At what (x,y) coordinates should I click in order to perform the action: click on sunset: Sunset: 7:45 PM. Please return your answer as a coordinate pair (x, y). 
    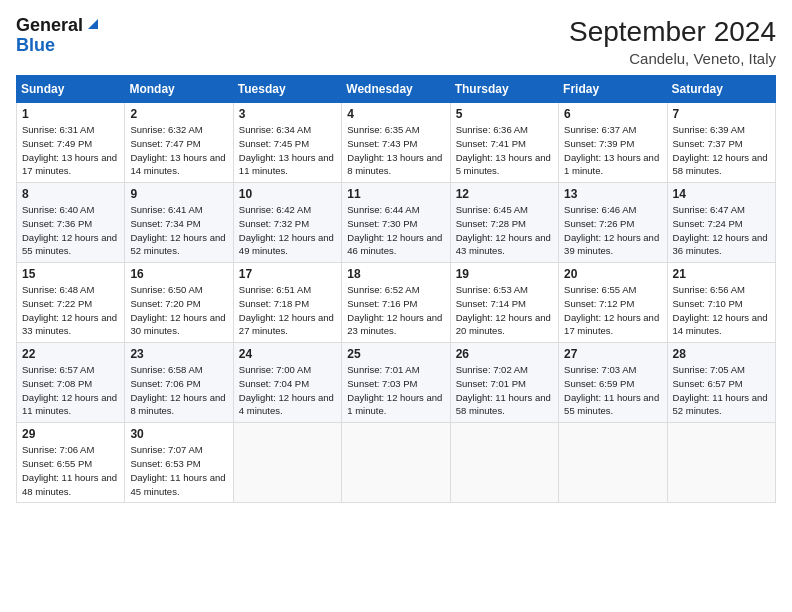
    Looking at the image, I should click on (274, 144).